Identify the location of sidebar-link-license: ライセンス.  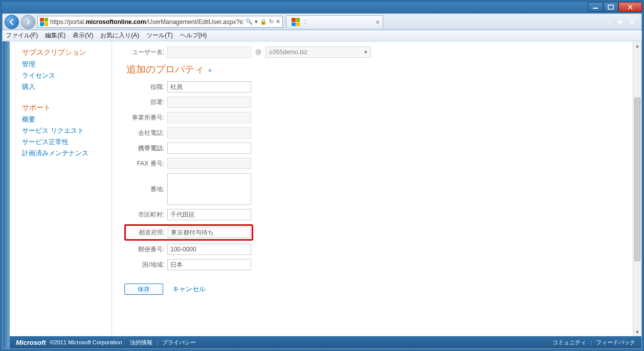
(66, 76).